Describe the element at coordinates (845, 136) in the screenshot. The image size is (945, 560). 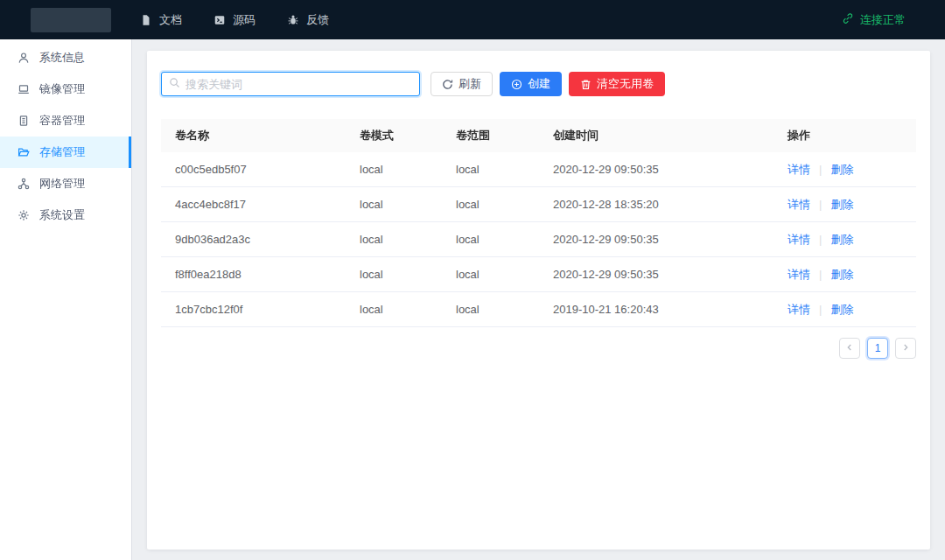
I see `column-header-actions: 操作` at that location.